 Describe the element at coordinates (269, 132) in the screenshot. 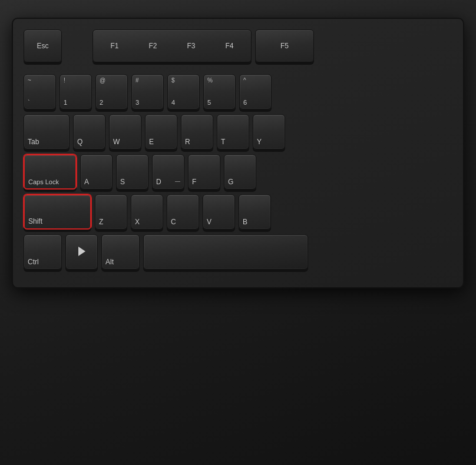

I see `y-key: Y` at that location.